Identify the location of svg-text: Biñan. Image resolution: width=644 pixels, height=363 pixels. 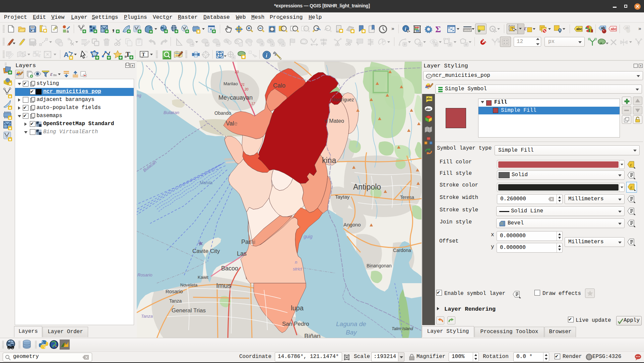
(312, 335).